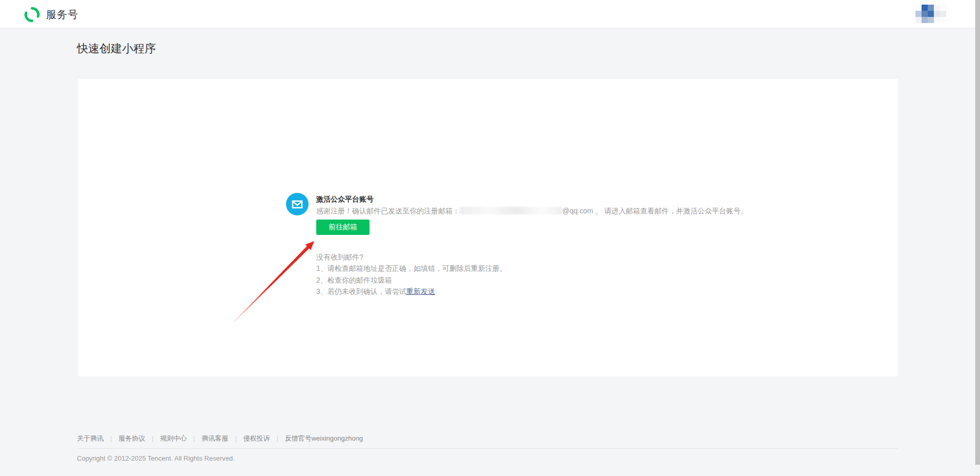  What do you see at coordinates (297, 204) in the screenshot?
I see `mail-icon` at bounding box center [297, 204].